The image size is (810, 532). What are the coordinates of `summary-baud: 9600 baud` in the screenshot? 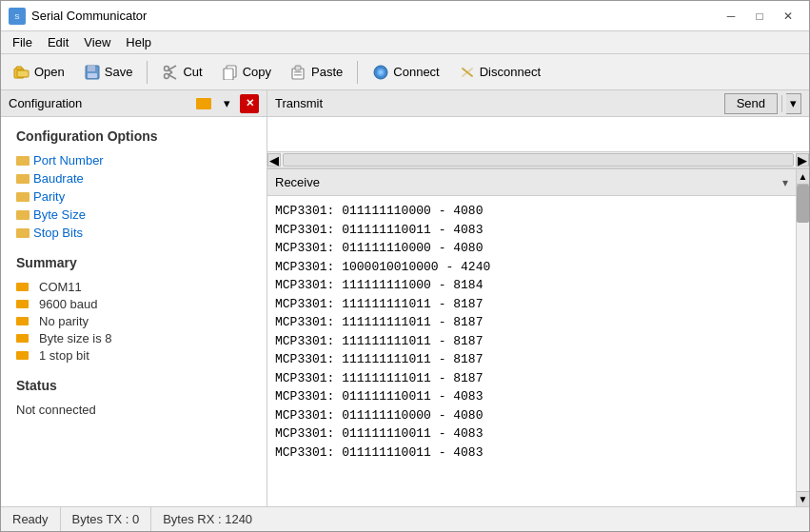 It's located at (133, 305).